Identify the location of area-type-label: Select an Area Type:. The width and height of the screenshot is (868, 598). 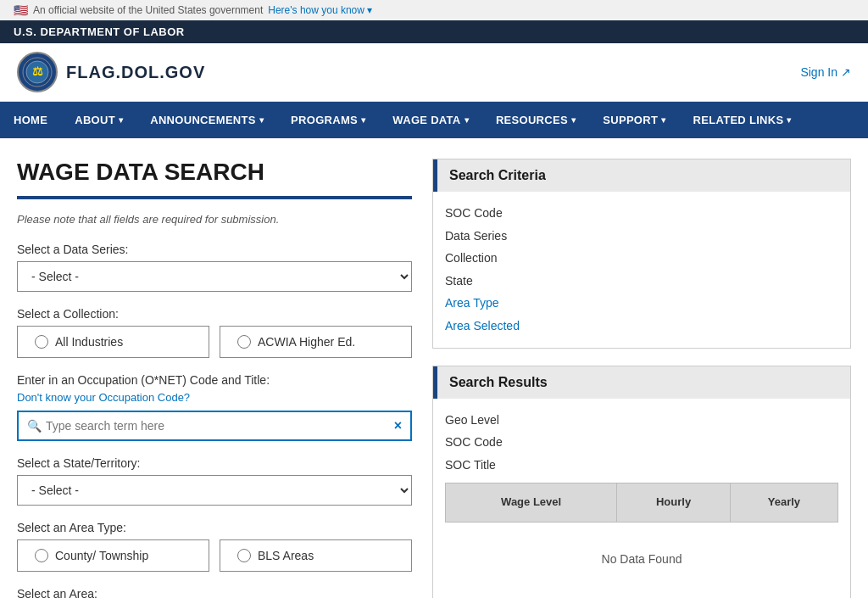
(214, 528).